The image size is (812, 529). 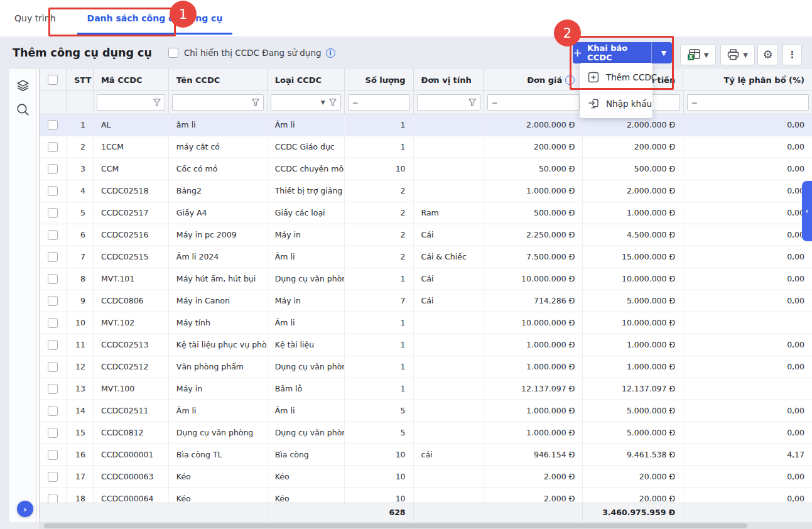 What do you see at coordinates (449, 80) in the screenshot?
I see `col-header-don-vi-tinh: Đơn vị tính` at bounding box center [449, 80].